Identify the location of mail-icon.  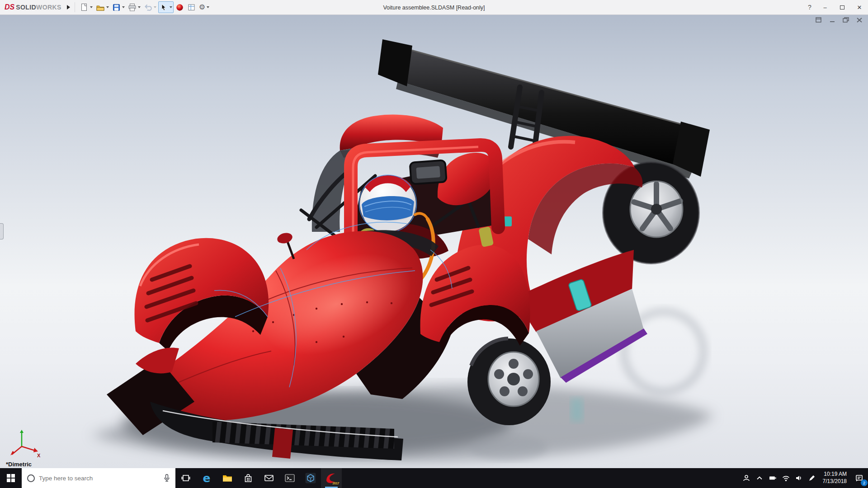
(269, 478).